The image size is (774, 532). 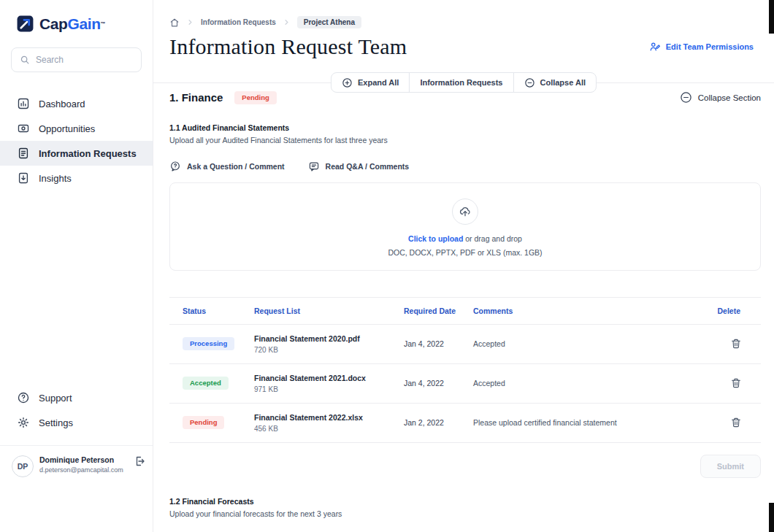 What do you see at coordinates (62, 104) in the screenshot?
I see `sidebar-item-label: Dashboard` at bounding box center [62, 104].